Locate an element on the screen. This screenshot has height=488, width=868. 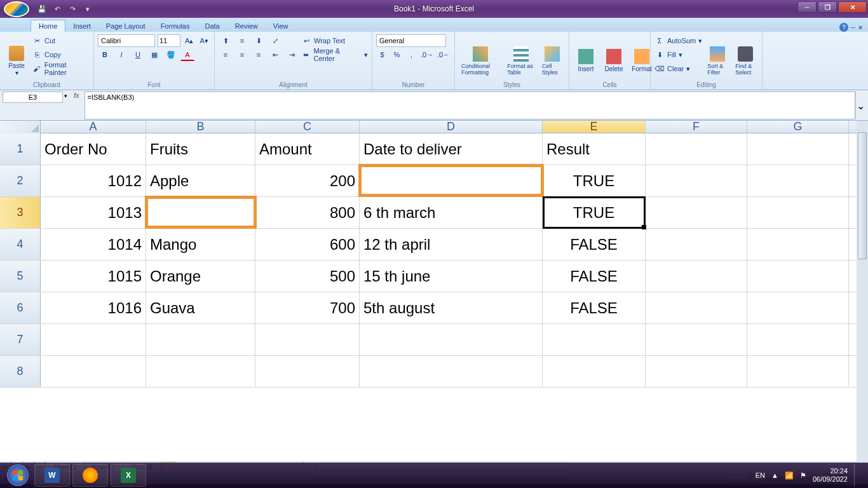
tab-page-layout: Page Layout is located at coordinates (126, 26).